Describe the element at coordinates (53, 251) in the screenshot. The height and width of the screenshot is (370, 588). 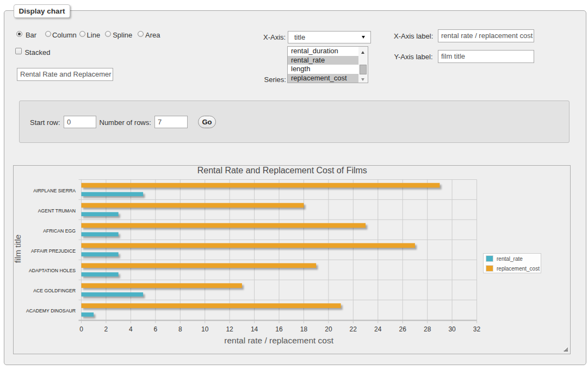
I see `svg-text: AFFAIR PREJUDICE` at that location.